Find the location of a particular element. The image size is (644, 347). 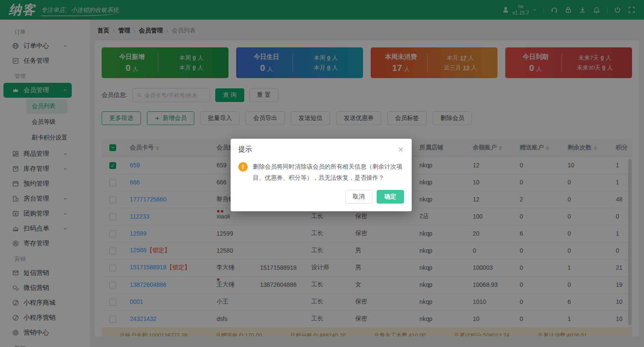

cancel-button: 取消 is located at coordinates (359, 197).